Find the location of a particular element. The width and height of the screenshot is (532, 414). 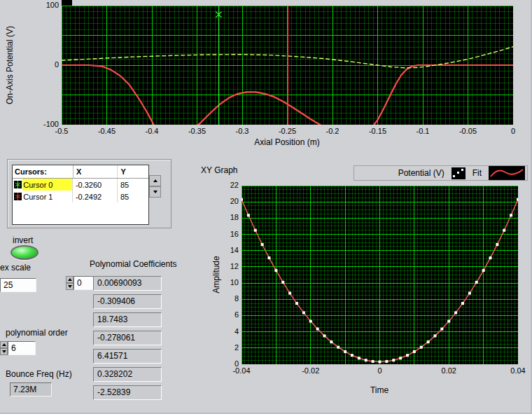

cursor-table: Cursors: X Y Cursor 0 -0.3260 85 Cursor … is located at coordinates (80, 195).